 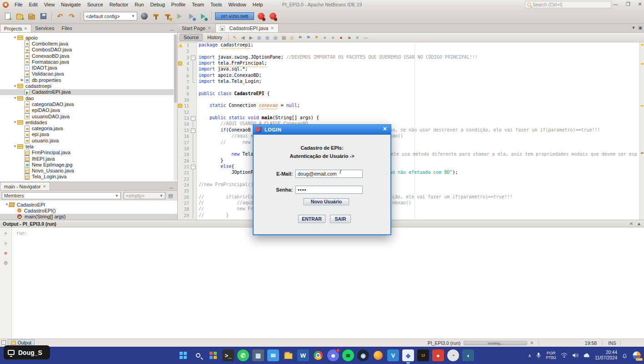 I want to click on spotify-icon: ≋, so click(x=348, y=355).